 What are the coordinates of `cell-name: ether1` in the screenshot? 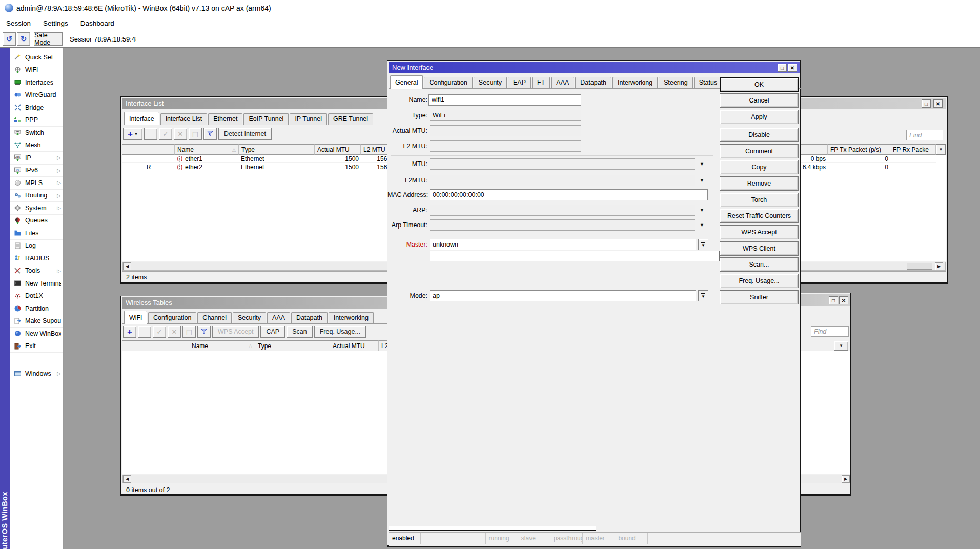 It's located at (207, 159).